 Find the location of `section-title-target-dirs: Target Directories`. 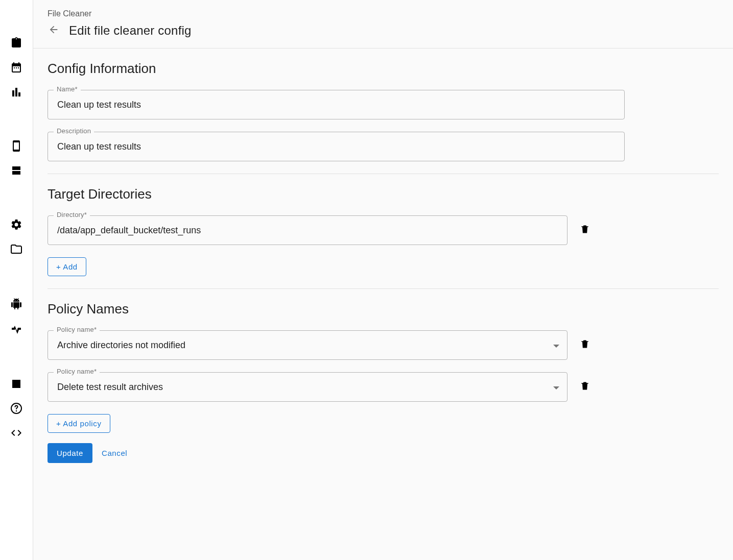

section-title-target-dirs: Target Directories is located at coordinates (383, 194).